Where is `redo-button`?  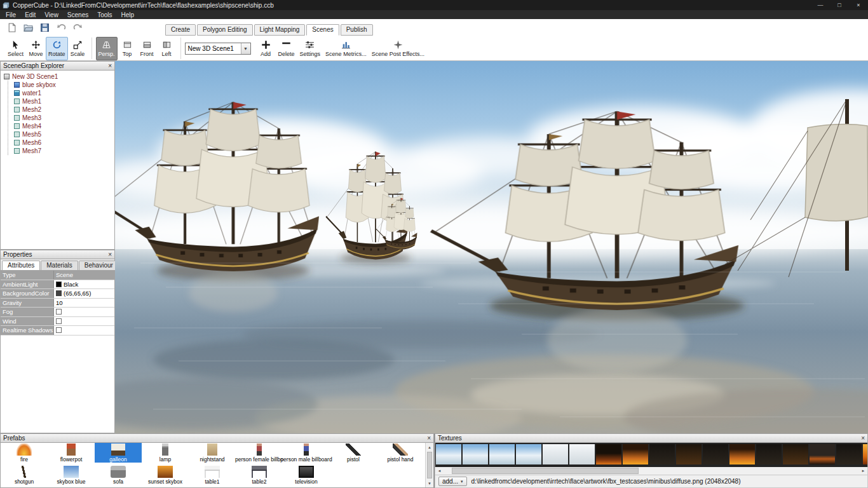 redo-button is located at coordinates (78, 28).